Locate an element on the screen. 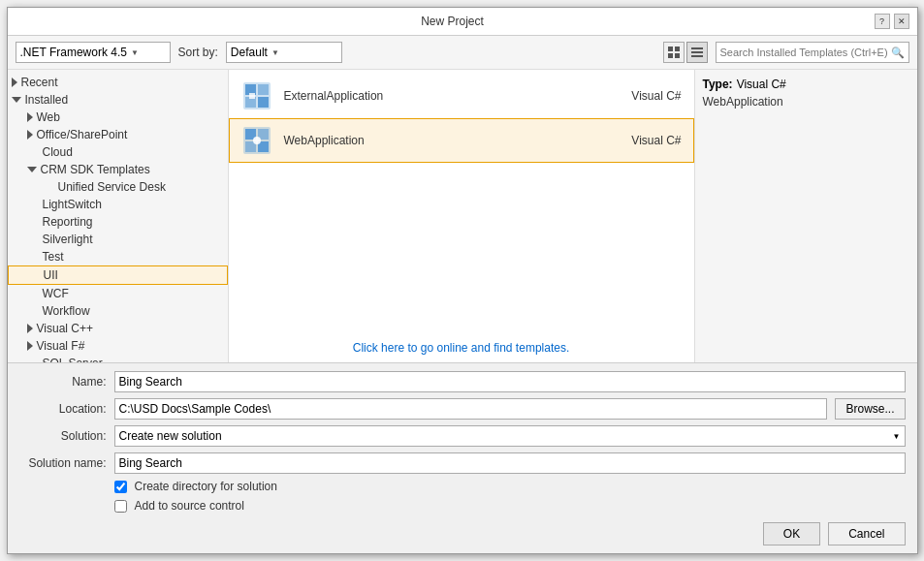 This screenshot has height=561, width=924. sidebar-item-test: Test is located at coordinates (118, 257).